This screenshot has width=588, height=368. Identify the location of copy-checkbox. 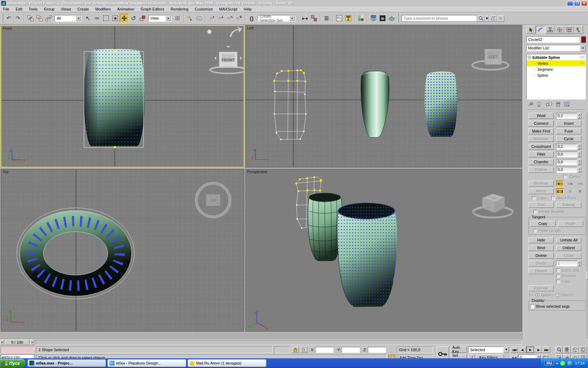
(534, 198).